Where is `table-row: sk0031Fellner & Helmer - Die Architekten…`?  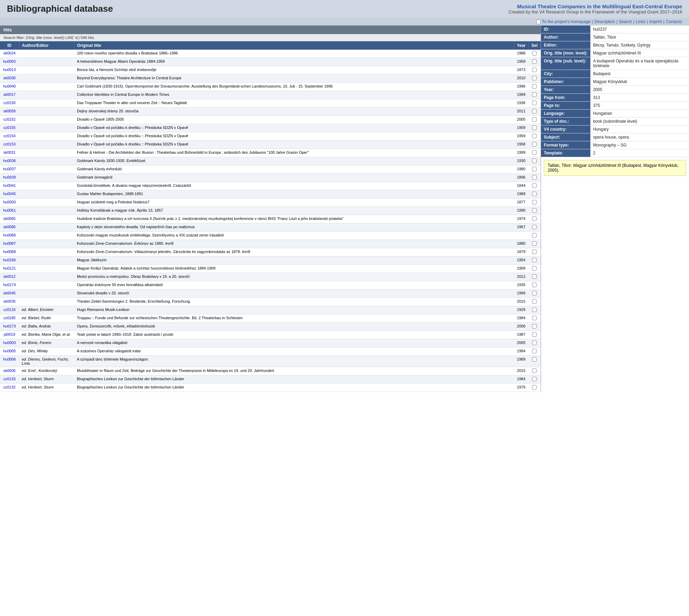
table-row: sk0031Fellner & Helmer - Die Architekten… is located at coordinates (270, 153).